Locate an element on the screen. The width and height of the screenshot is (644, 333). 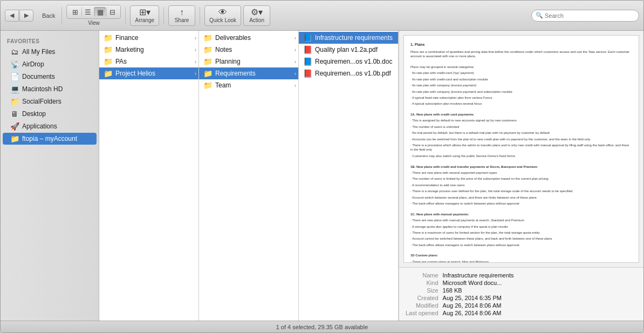
sidebar-item-label-all-my-files: All My Files is located at coordinates (39, 52).